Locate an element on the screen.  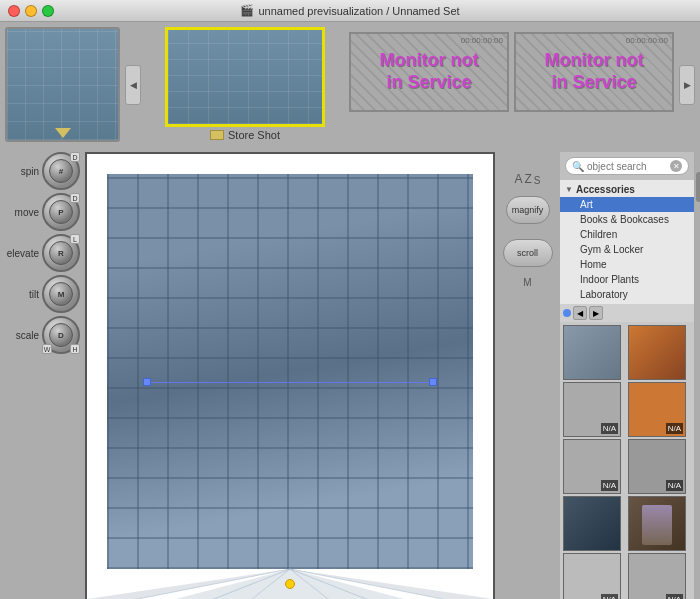
store-shot-bar: Store Shot is located at coordinates (245, 135).